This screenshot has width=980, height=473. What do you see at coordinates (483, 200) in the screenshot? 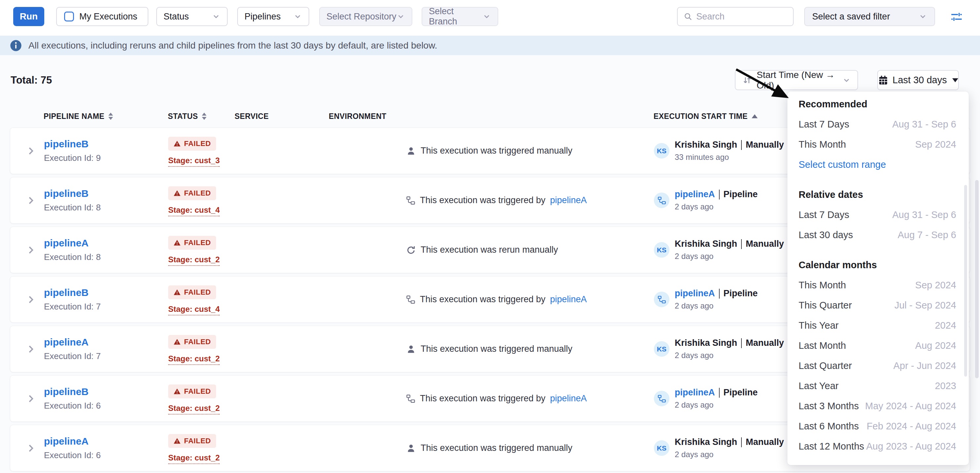
I see `trigger-text: This execution was triggered by` at bounding box center [483, 200].